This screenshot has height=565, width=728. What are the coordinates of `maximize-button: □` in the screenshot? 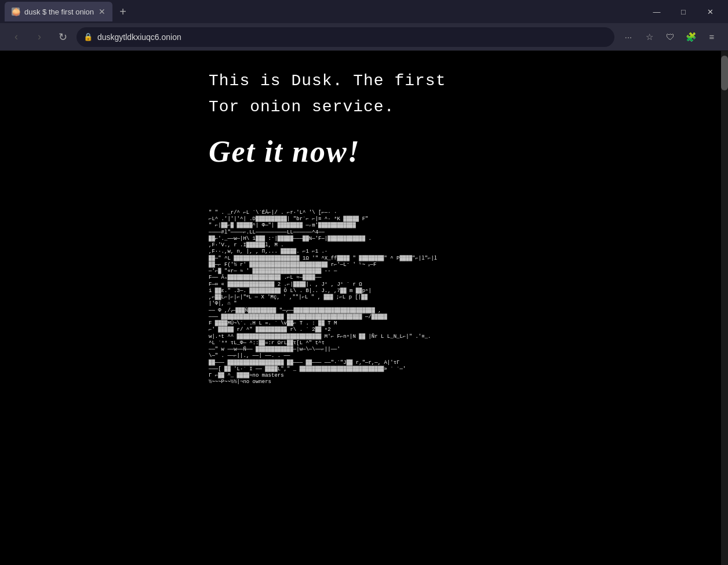 It's located at (683, 12).